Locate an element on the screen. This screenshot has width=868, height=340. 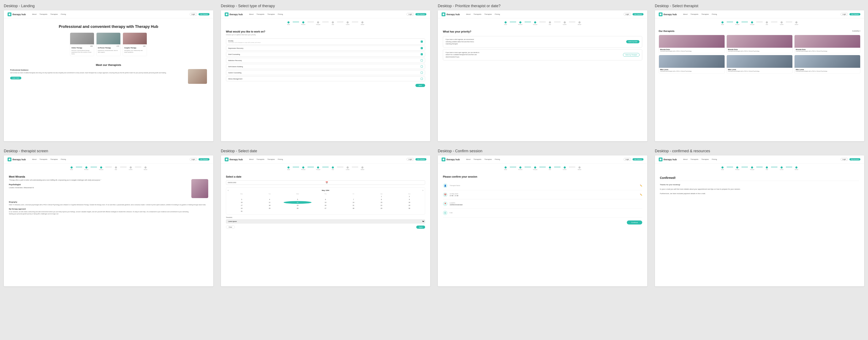
nav-therapise-7: Therapise is located at coordinates (488, 159).